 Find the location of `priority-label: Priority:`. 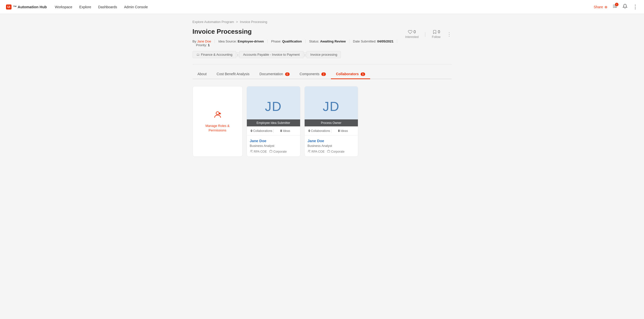

priority-label: Priority: is located at coordinates (202, 45).